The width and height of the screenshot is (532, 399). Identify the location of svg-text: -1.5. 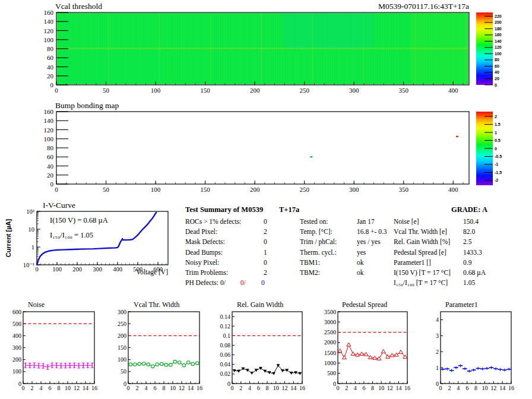
(498, 172).